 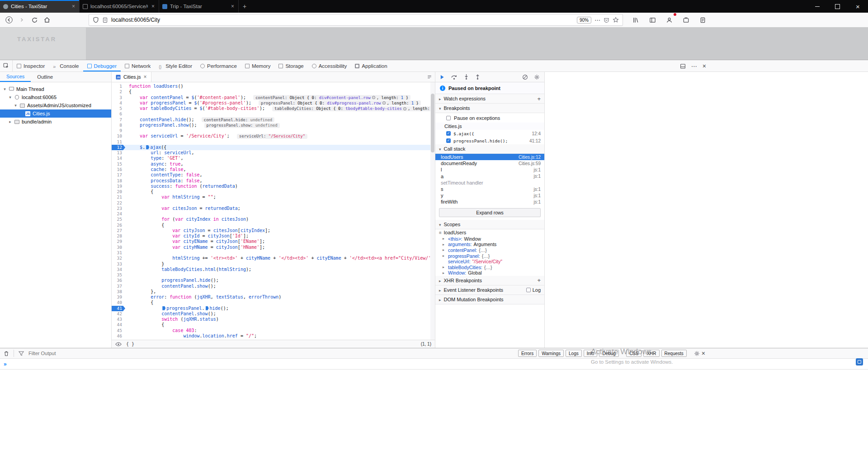 I want to click on console-close-icon, so click(x=703, y=353).